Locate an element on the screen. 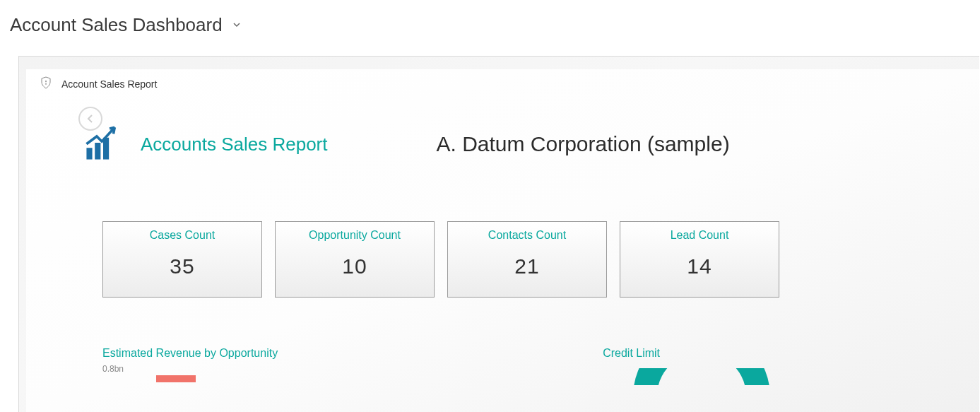  breadcrumb-label: Account Sales Report is located at coordinates (109, 84).